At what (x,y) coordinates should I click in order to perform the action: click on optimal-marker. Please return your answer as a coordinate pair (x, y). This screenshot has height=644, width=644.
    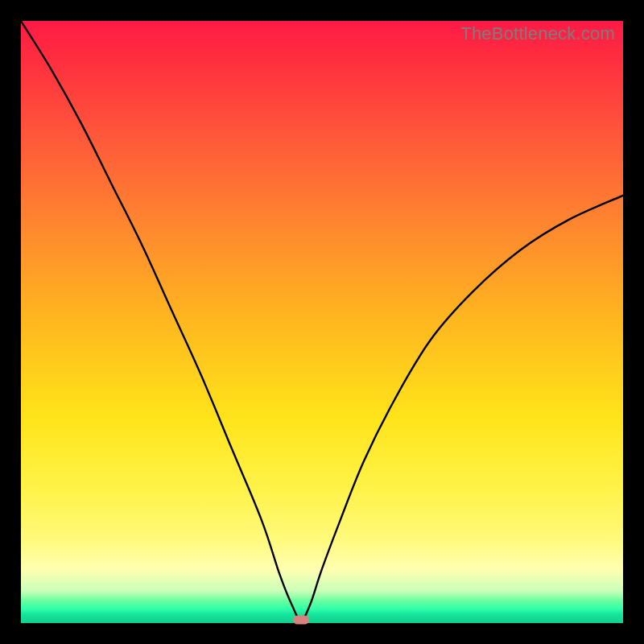
    Looking at the image, I should click on (301, 620).